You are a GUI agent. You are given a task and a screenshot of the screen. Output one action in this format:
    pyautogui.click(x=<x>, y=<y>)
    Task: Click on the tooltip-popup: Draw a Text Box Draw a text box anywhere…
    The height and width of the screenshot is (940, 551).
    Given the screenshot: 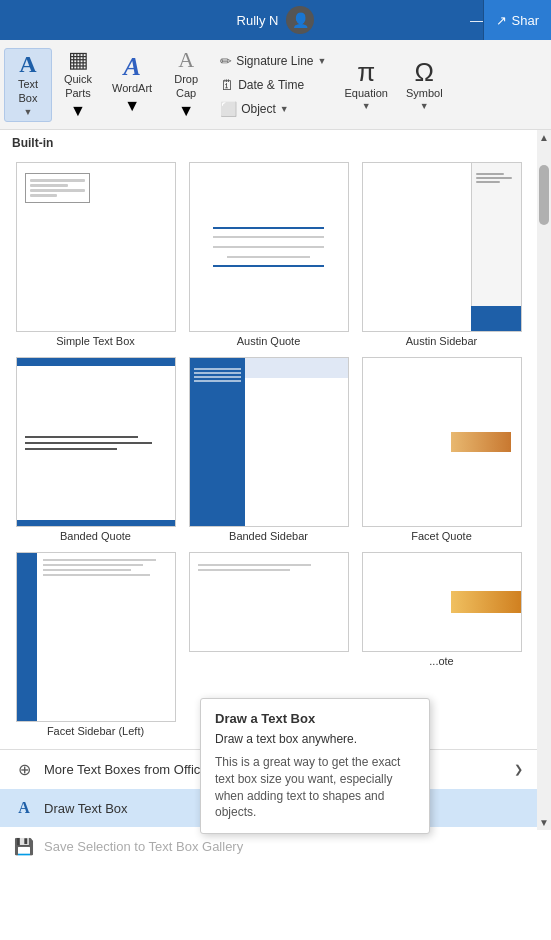 What is the action you would take?
    pyautogui.click(x=315, y=766)
    